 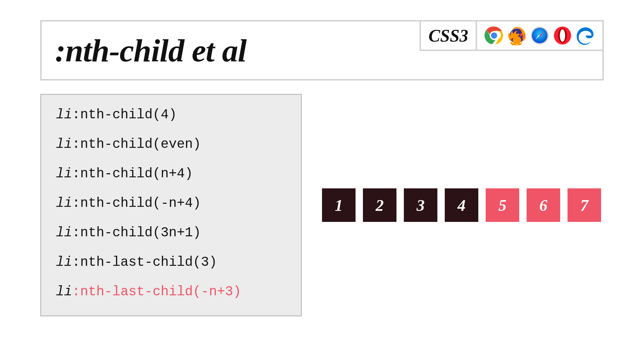 What do you see at coordinates (562, 36) in the screenshot?
I see `opera-icon` at bounding box center [562, 36].